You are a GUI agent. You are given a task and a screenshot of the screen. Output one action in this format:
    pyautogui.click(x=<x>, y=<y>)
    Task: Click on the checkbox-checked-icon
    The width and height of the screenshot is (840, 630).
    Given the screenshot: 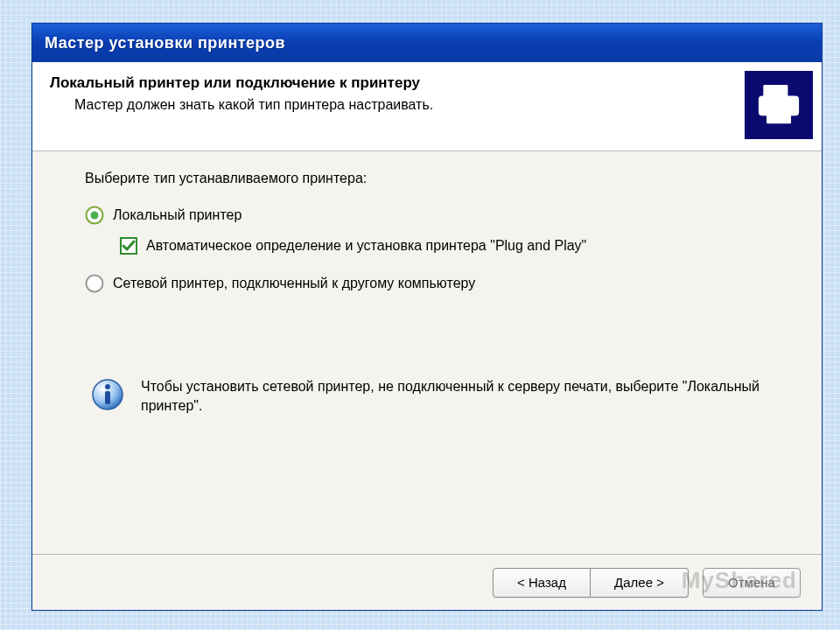 What is the action you would take?
    pyautogui.click(x=129, y=246)
    